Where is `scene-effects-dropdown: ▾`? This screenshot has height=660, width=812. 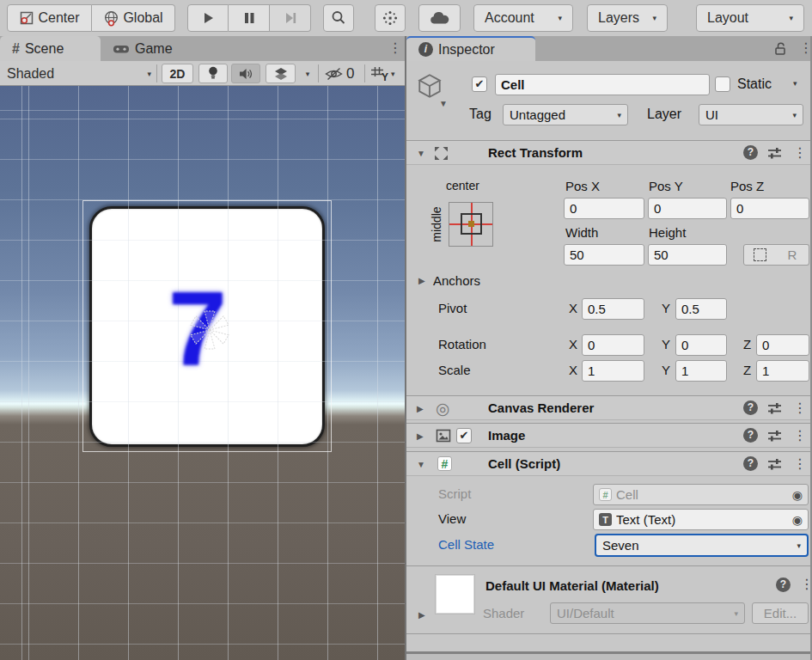
scene-effects-dropdown: ▾ is located at coordinates (308, 74).